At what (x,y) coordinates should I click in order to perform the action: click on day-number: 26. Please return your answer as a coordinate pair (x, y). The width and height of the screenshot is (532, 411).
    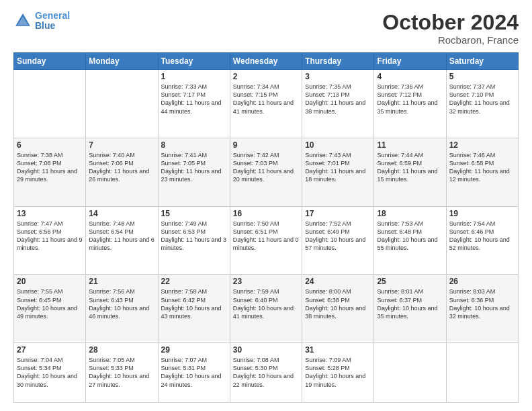
    Looking at the image, I should click on (482, 281).